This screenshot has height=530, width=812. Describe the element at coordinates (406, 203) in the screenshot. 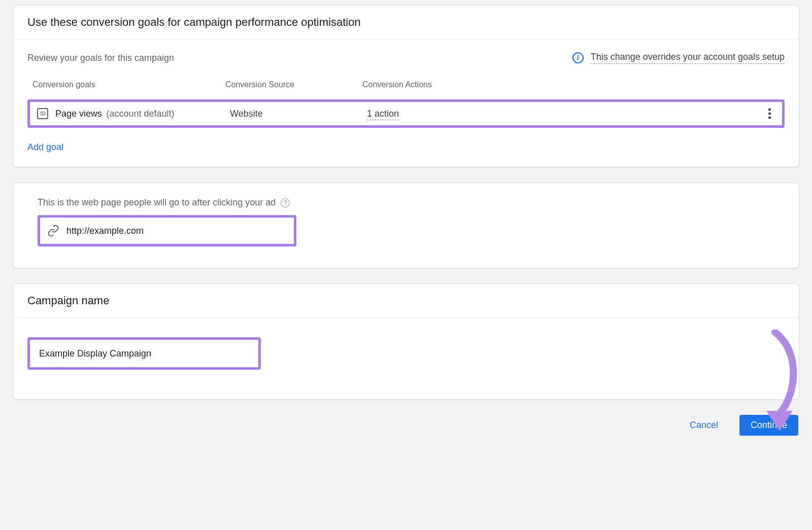

I see `url-label-row: This is the web page people will go to a…` at that location.